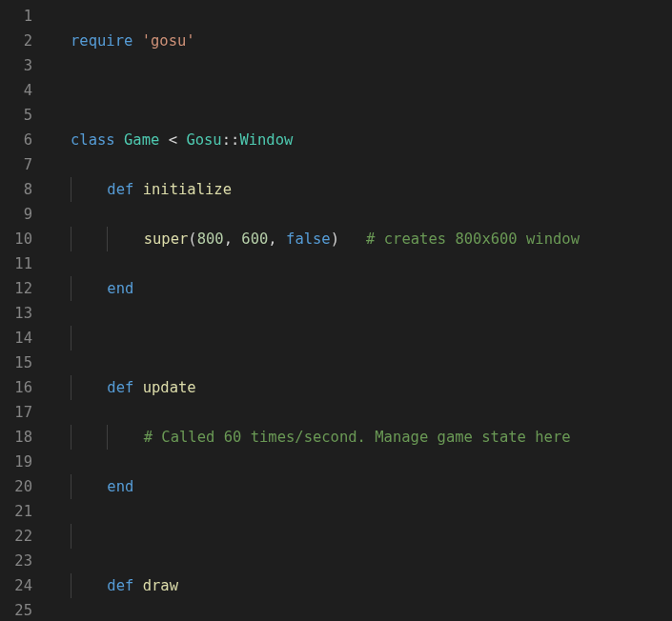 The width and height of the screenshot is (672, 621). Describe the element at coordinates (187, 190) in the screenshot. I see `method-name: initialize` at that location.